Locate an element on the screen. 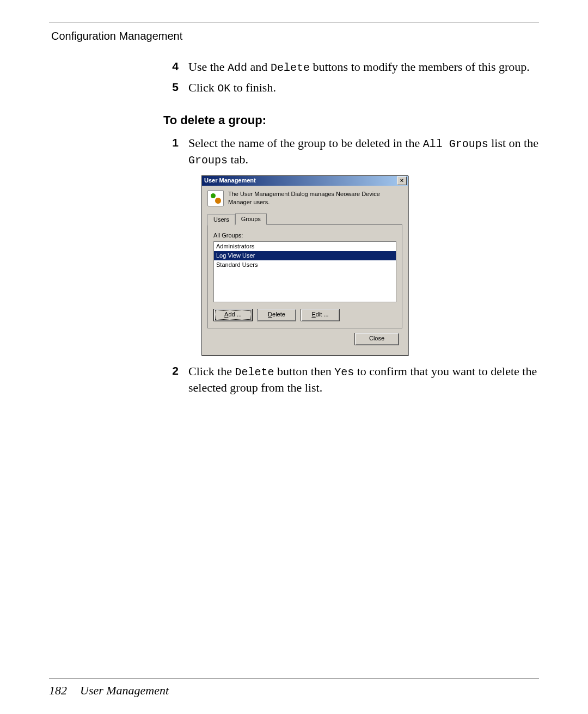  text-fragment: to finish. is located at coordinates (253, 87).